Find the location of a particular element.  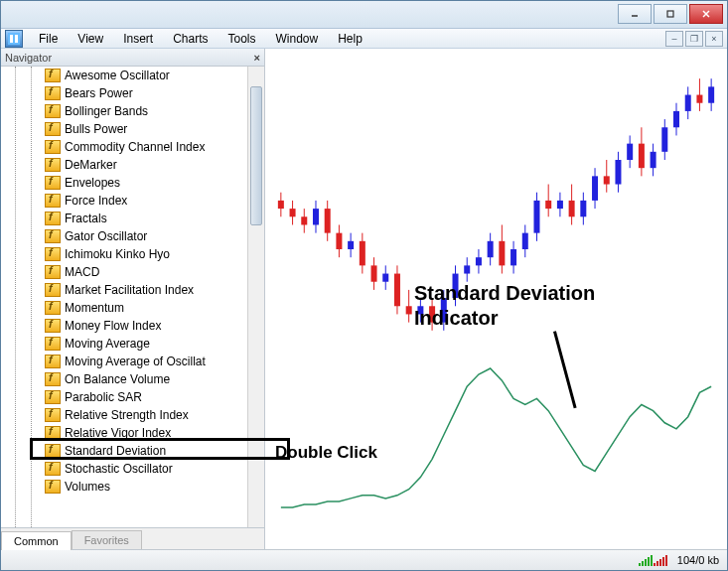

menu-view: View is located at coordinates (90, 39).